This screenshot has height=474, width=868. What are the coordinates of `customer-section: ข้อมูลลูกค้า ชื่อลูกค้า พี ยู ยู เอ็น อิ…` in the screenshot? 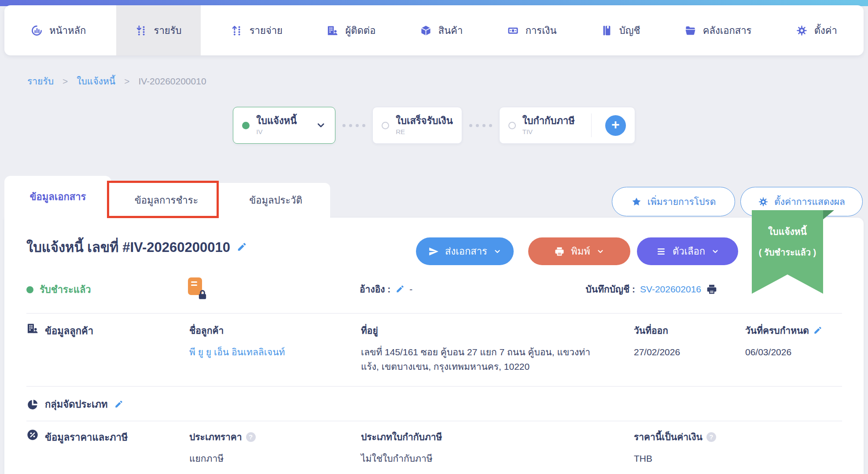 It's located at (434, 348).